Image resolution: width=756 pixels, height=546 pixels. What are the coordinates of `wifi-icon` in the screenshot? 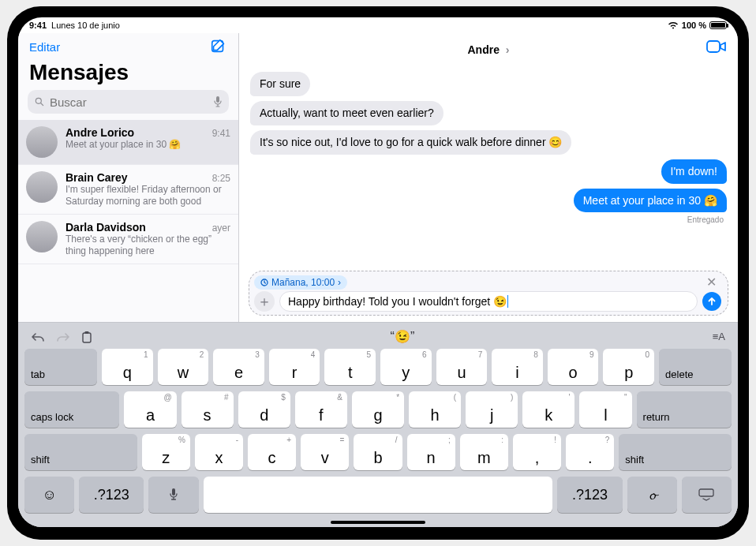 It's located at (673, 25).